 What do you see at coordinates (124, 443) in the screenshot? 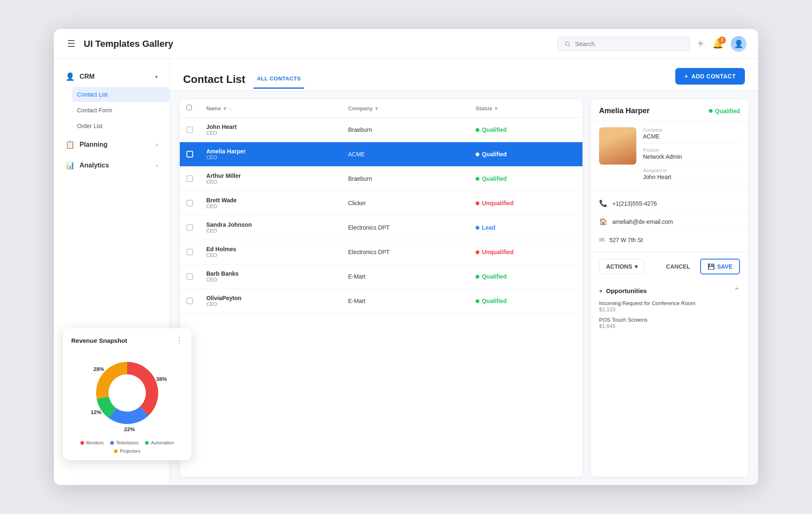
I see `legend-item: Televisions` at bounding box center [124, 443].